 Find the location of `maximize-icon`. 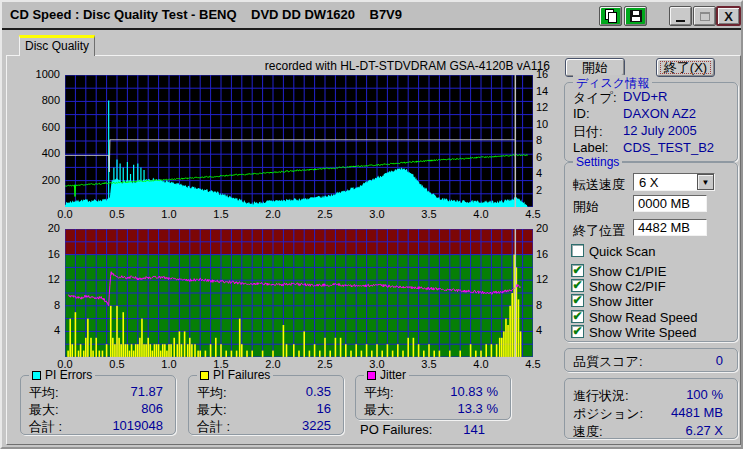

maximize-icon is located at coordinates (705, 16).